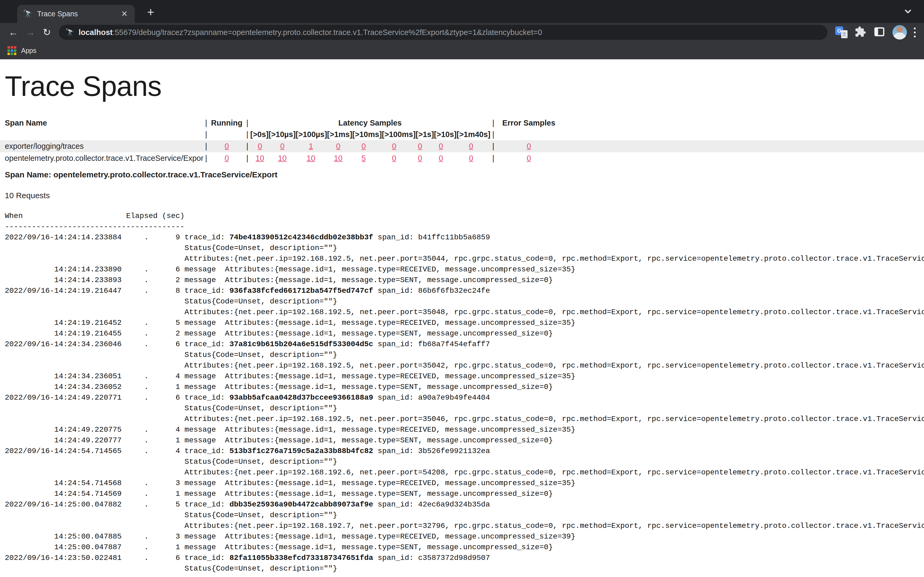 The image size is (924, 577). Describe the element at coordinates (302, 558) in the screenshot. I see `trace-id: 82fa11055b338efcd733187347651fda` at that location.